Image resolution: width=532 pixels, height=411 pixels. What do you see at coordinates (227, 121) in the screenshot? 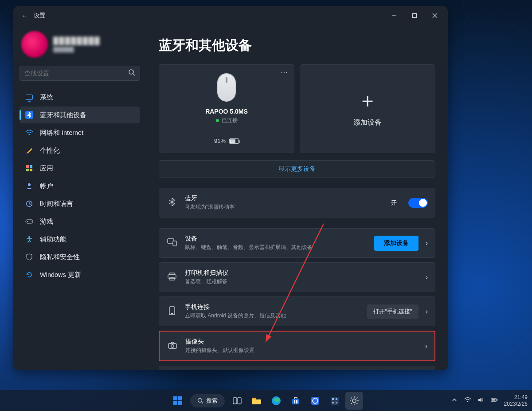
I see `device-status: 已连接` at bounding box center [227, 121].